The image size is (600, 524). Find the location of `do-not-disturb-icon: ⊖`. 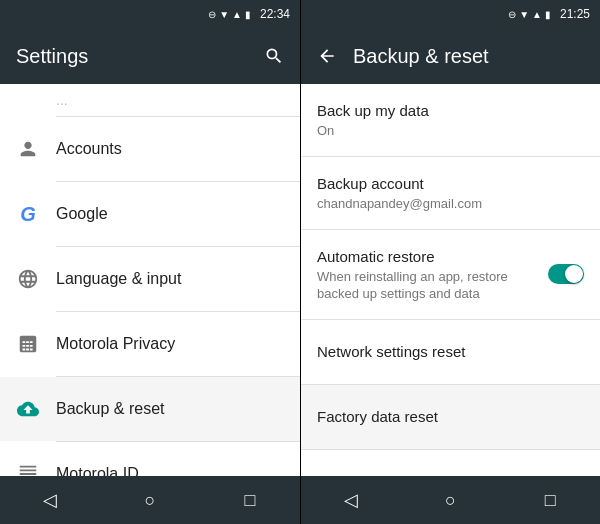

do-not-disturb-icon: ⊖ is located at coordinates (212, 14).